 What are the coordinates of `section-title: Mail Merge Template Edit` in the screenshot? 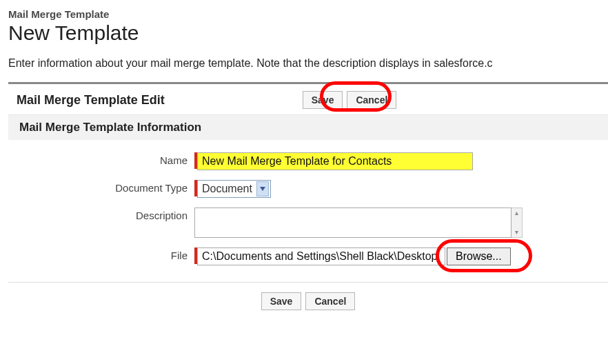 It's located at (91, 101).